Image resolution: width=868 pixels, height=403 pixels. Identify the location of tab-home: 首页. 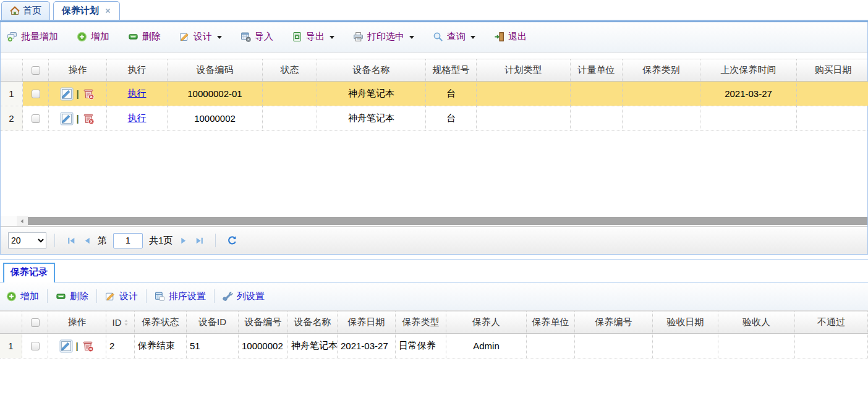
(26, 11).